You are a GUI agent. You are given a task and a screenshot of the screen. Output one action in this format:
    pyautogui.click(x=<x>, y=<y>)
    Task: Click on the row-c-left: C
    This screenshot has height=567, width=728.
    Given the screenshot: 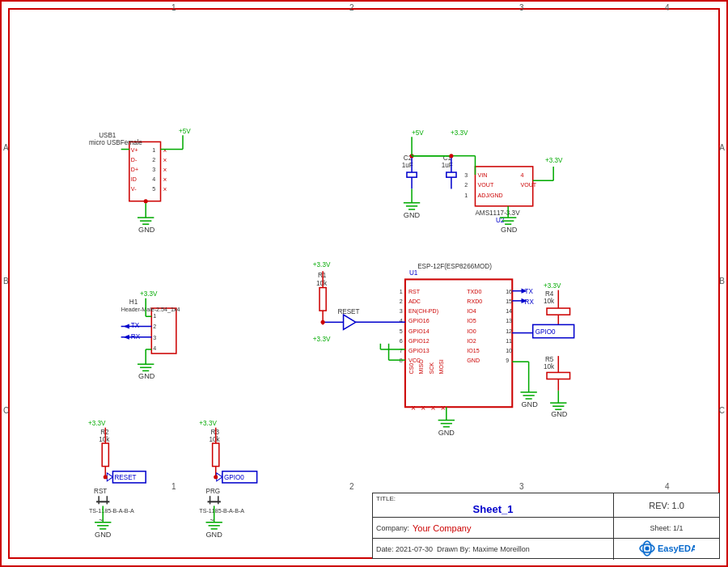 What is the action you would take?
    pyautogui.click(x=6, y=411)
    